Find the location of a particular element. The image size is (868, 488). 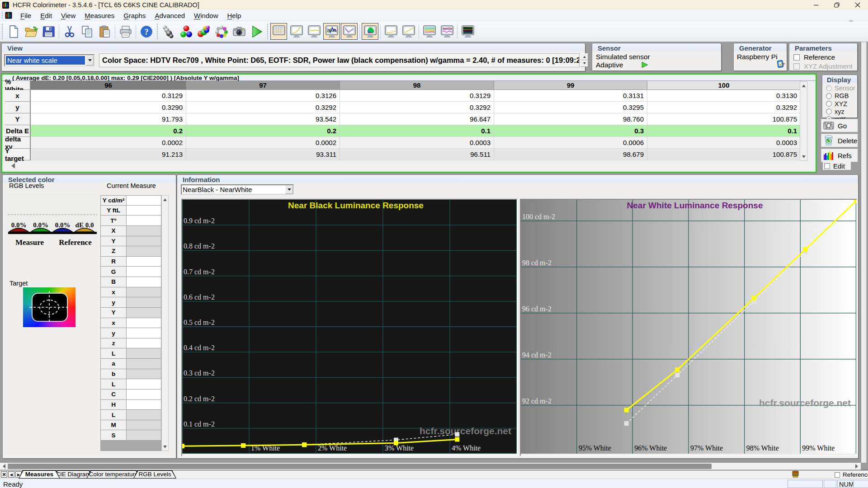

restore-button is located at coordinates (837, 5).